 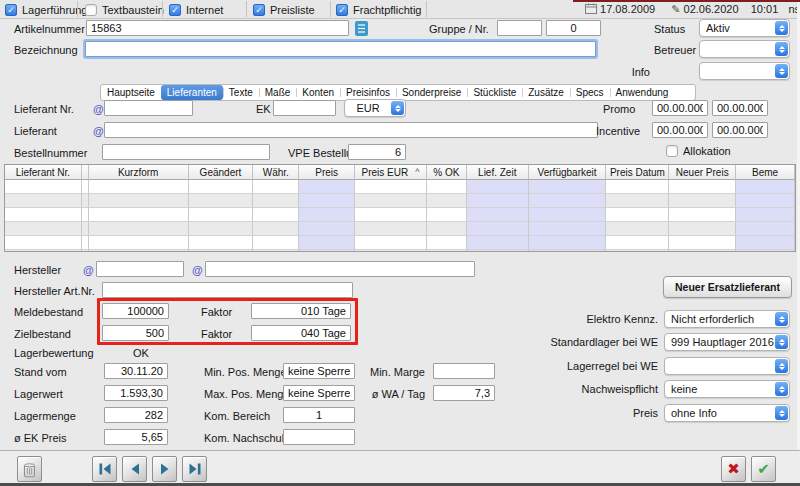 I want to click on elektro-kennz-select: Nicht erforderlich, so click(x=727, y=319).